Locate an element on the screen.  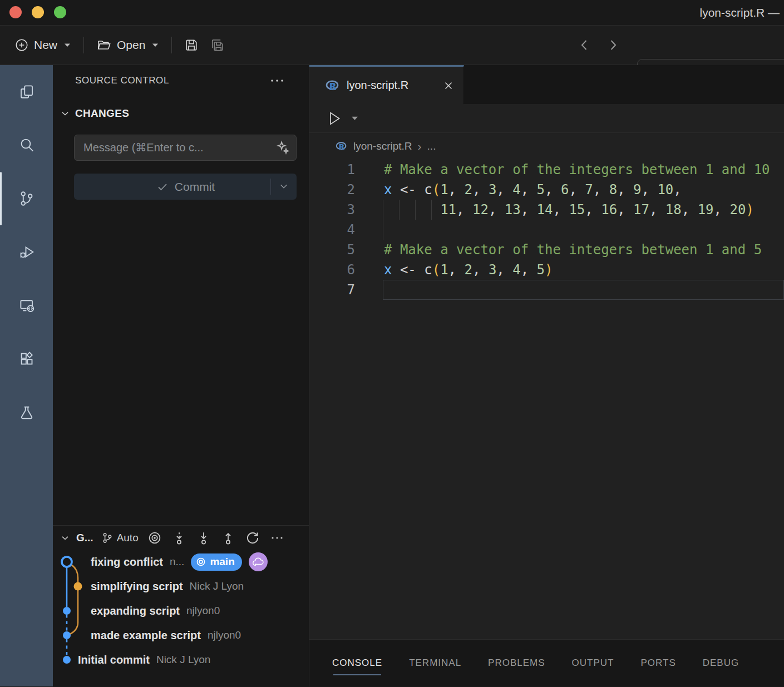
breadcrumb-file: lyon-script.R is located at coordinates (383, 146).